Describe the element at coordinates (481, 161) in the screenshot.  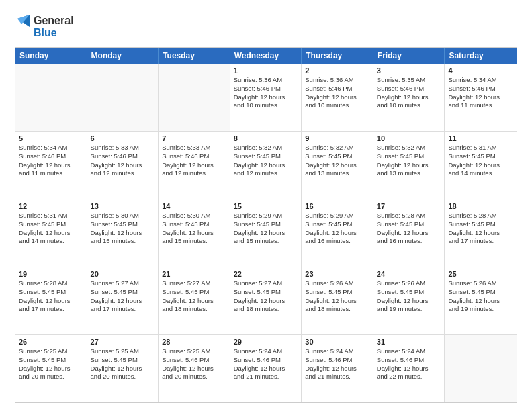
I see `day-info: Sunrise: 5:31 AM Sunset: 5:45 PM Dayligh…` at that location.